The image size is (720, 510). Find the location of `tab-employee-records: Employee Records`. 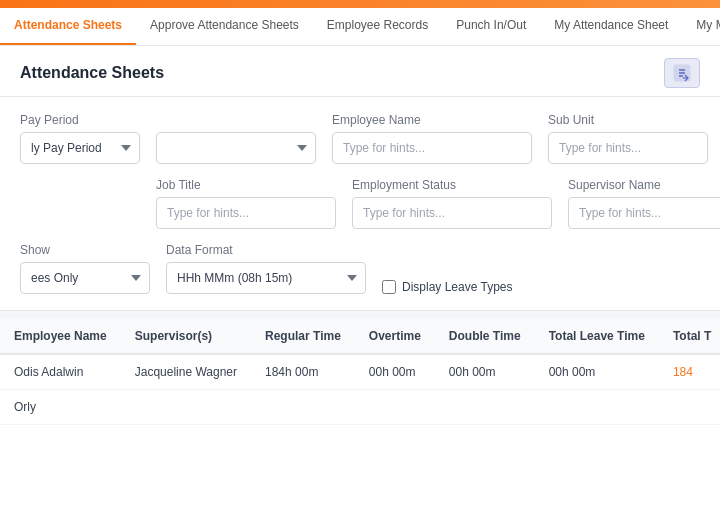

tab-employee-records: Employee Records is located at coordinates (378, 27).